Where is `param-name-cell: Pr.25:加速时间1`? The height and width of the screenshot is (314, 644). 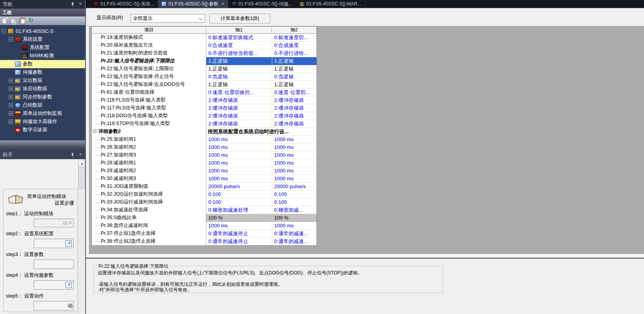
param-name-cell: Pr.25:加速时间1 is located at coordinates (149, 140).